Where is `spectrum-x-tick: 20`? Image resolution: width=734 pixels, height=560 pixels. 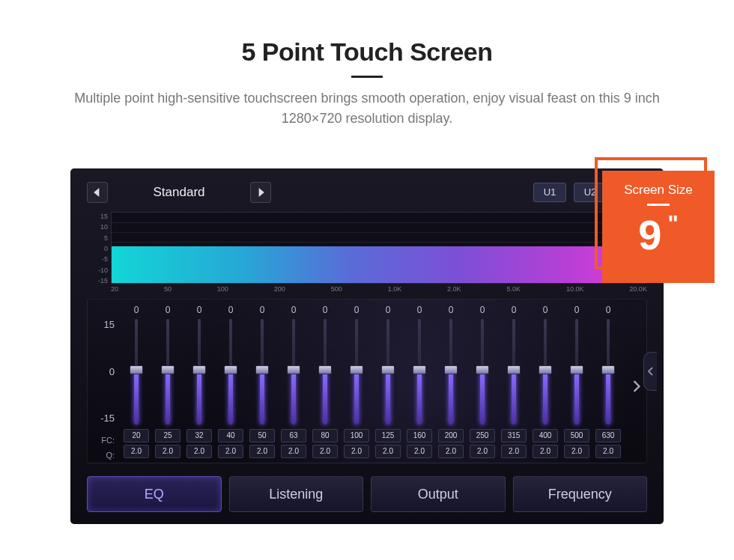
spectrum-x-tick: 20 is located at coordinates (115, 289).